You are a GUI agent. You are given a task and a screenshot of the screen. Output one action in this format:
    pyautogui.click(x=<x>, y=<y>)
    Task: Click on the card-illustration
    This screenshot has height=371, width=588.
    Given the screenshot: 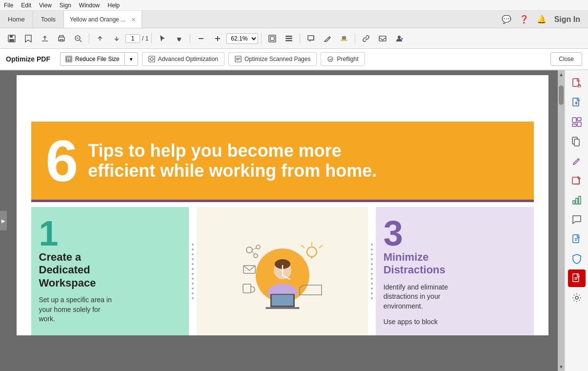 What is the action you would take?
    pyautogui.click(x=282, y=271)
    